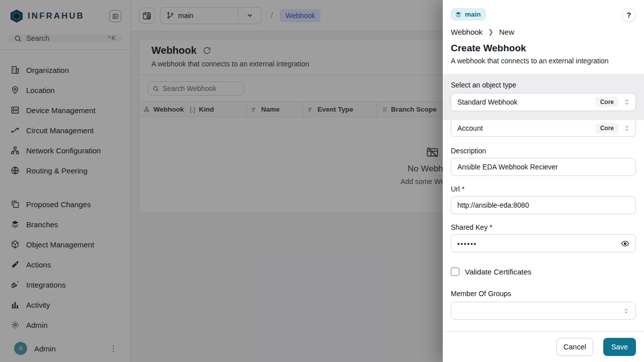  I want to click on object-type-label: Select an object type, so click(543, 85).